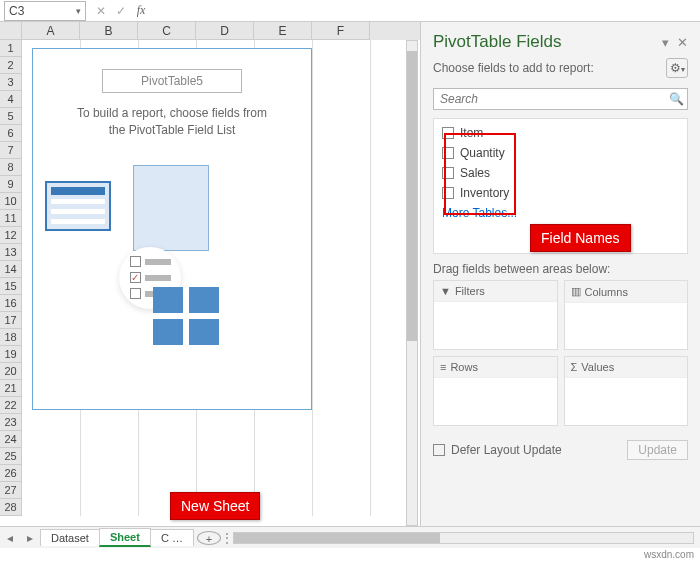 The height and width of the screenshot is (562, 700). I want to click on rows-icon: ≡, so click(443, 367).